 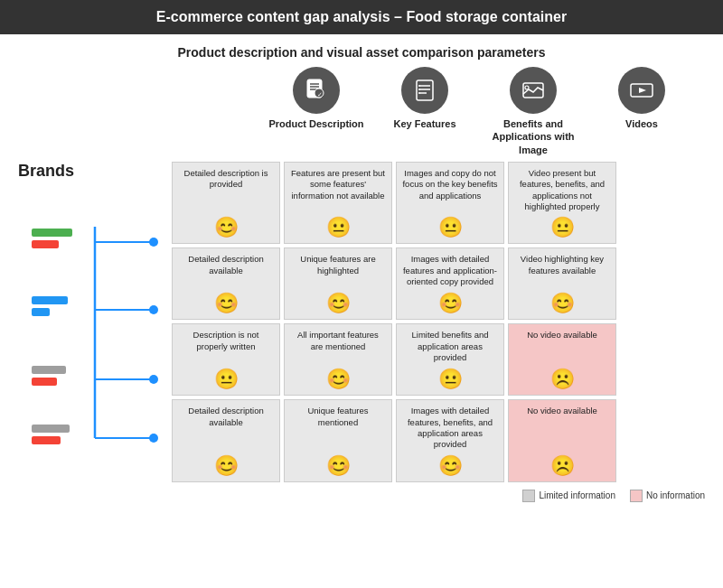 What do you see at coordinates (450, 428) in the screenshot?
I see `cell-text: Images with detailed features, benefits,…` at bounding box center [450, 428].